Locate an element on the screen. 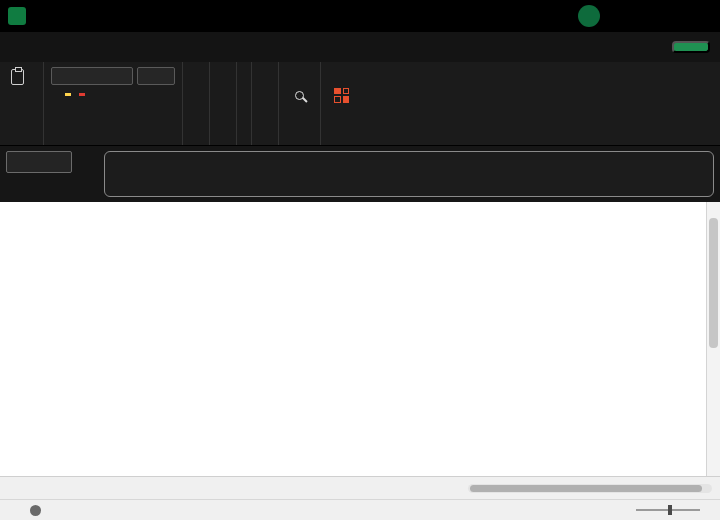 The width and height of the screenshot is (720, 520). ribbon-tab-bar is located at coordinates (360, 47).